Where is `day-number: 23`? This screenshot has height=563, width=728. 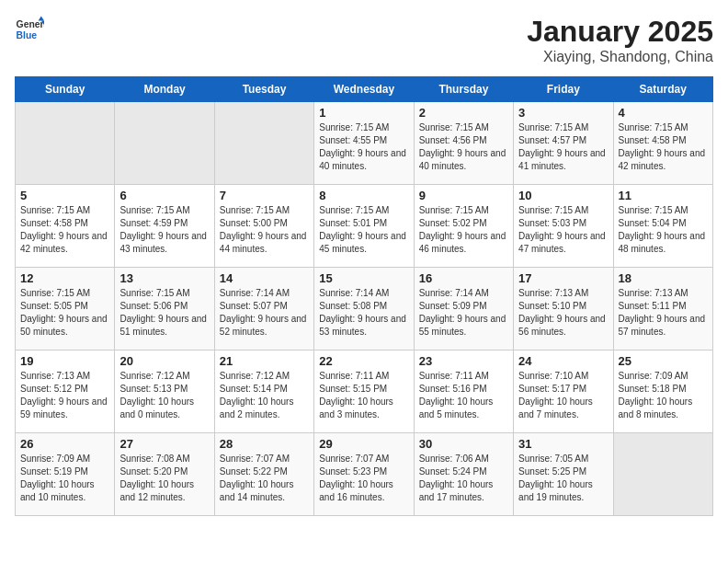 day-number: 23 is located at coordinates (463, 361).